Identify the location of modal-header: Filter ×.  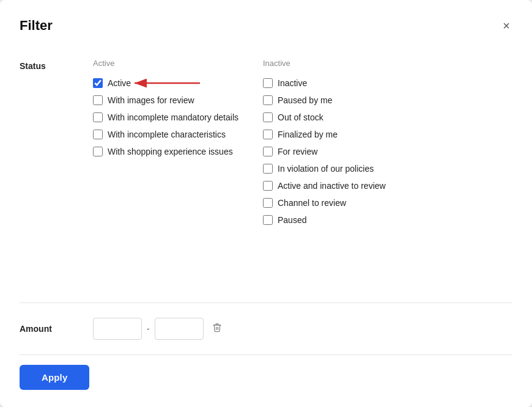
(266, 22).